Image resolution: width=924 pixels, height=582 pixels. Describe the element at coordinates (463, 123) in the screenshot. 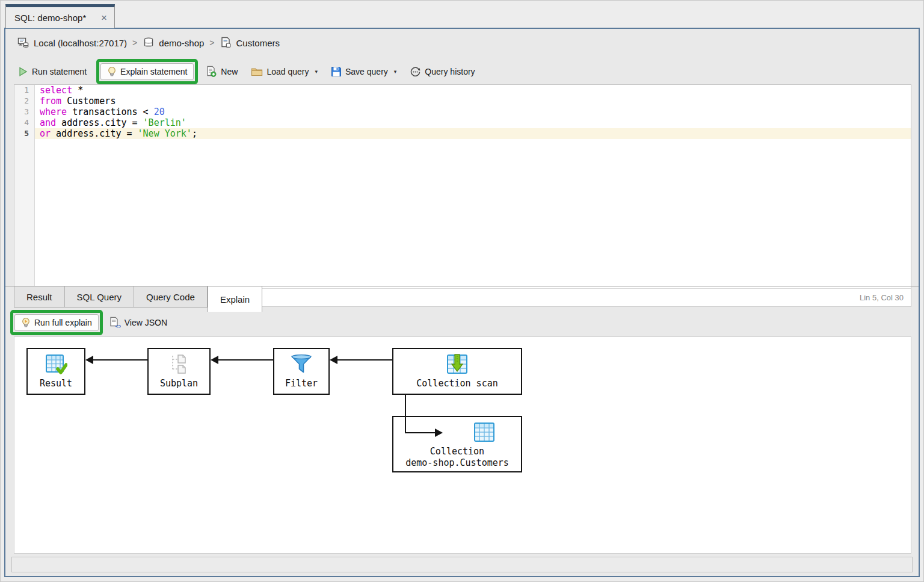

I see `code-line-4: 4and address.city = 'Berlin'` at that location.